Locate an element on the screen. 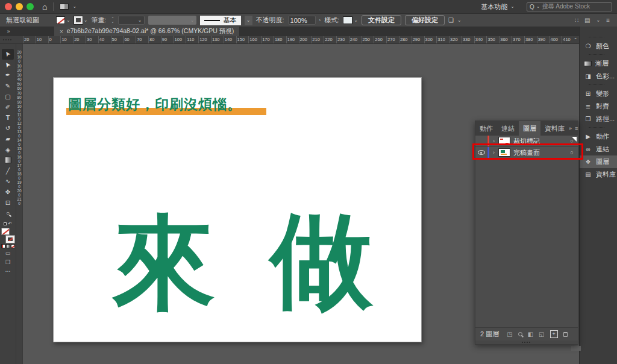 The height and width of the screenshot is (364, 617). fill-swatch-icon is located at coordinates (60, 20).